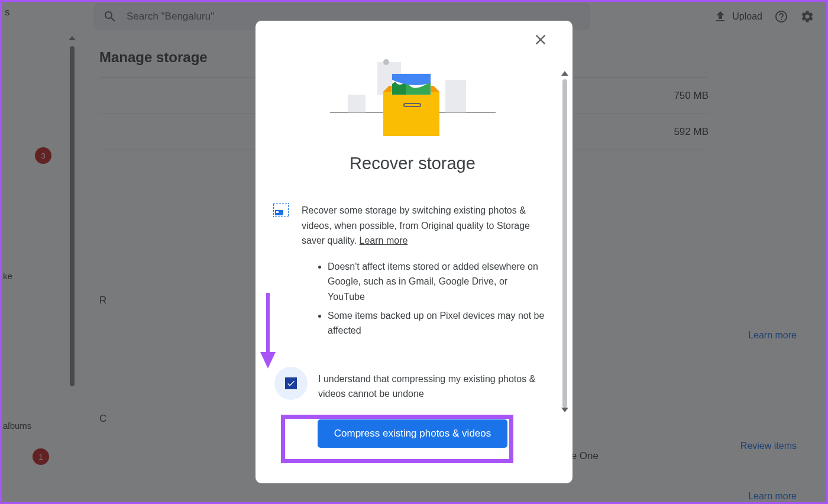 The height and width of the screenshot is (504, 828). I want to click on storage-illustration, so click(413, 98).